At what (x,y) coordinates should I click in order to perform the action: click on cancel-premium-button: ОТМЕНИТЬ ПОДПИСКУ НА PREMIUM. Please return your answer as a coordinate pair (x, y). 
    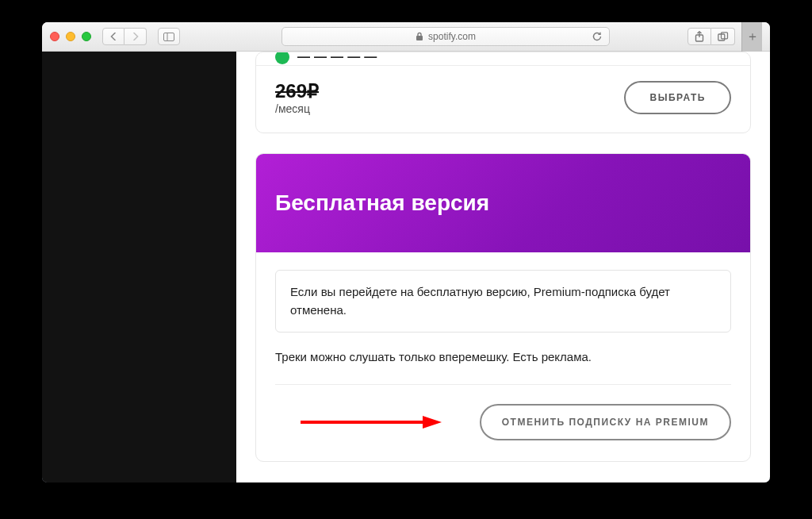
    Looking at the image, I should click on (606, 422).